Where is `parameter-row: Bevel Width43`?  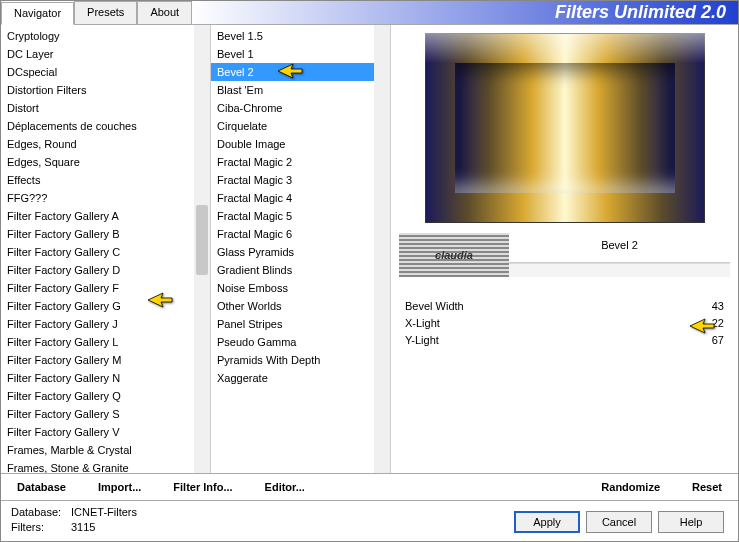
parameter-row: Bevel Width43 is located at coordinates (564, 306).